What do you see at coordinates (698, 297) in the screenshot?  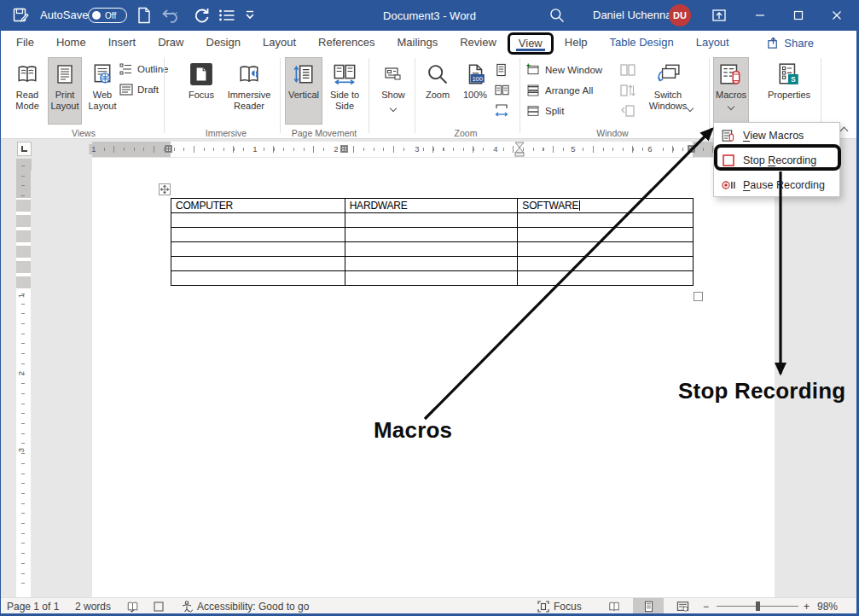 I see `table-resize-handle` at bounding box center [698, 297].